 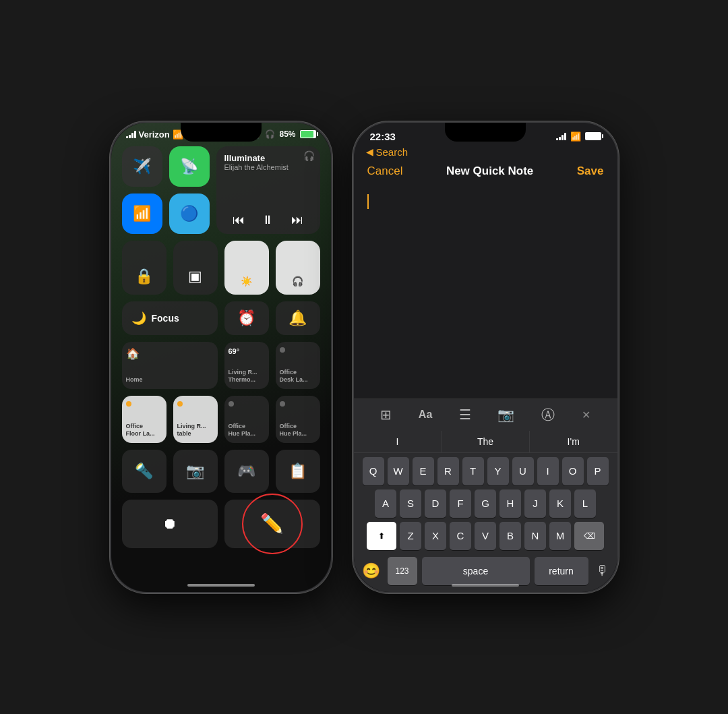 What do you see at coordinates (386, 415) in the screenshot?
I see `table-icon: ⊞` at bounding box center [386, 415].